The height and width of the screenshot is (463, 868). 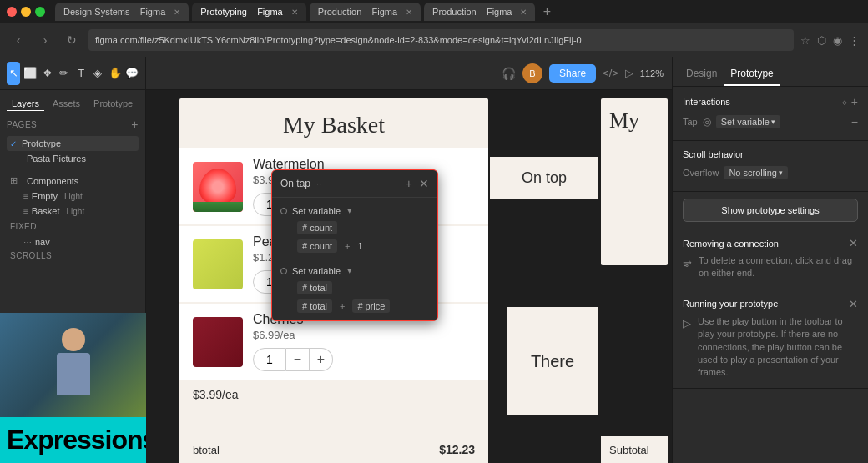 What do you see at coordinates (122, 12) in the screenshot?
I see `tab-design-systems: Design Systems – Figma ✕` at bounding box center [122, 12].